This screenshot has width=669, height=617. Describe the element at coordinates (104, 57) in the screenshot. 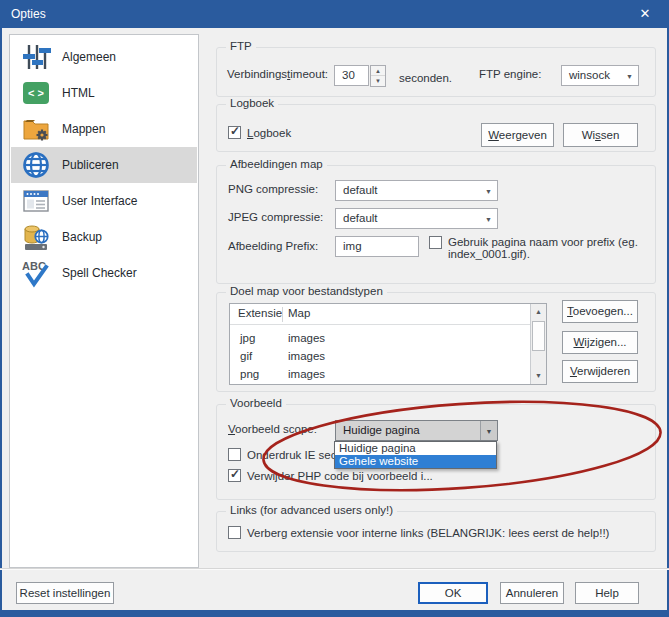

I see `sidebar-item-algemeen: Algemeen` at that location.